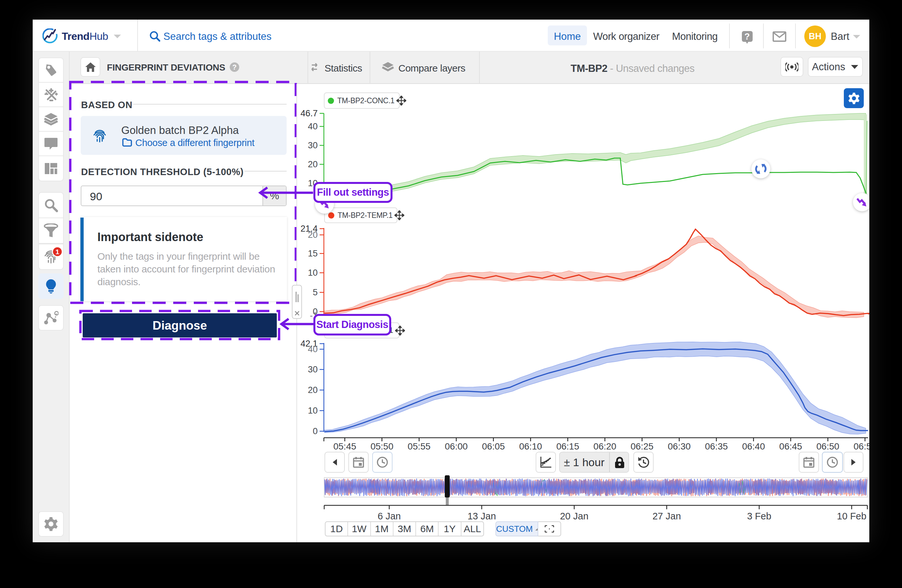  Describe the element at coordinates (852, 516) in the screenshot. I see `svg-text: 10 Feb` at that location.